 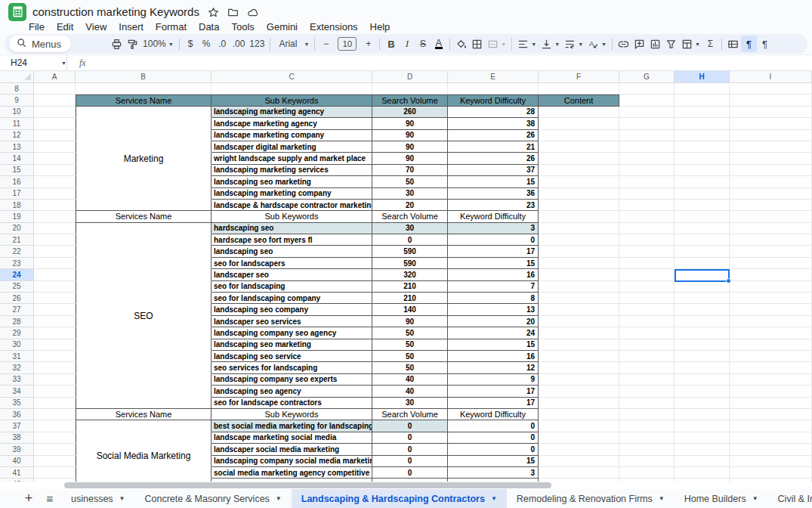 I want to click on cell-I31, so click(x=770, y=357).